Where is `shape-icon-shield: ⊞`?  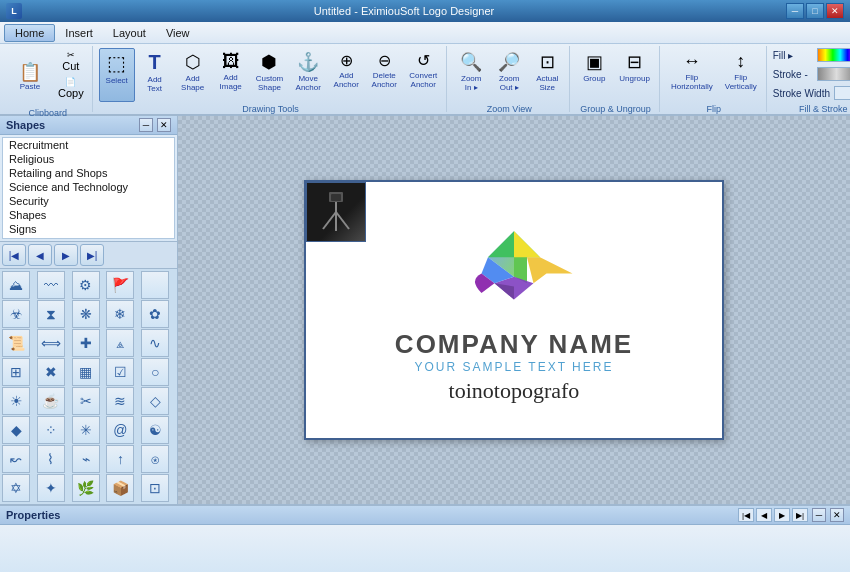
shape-icon-shield: ⊞ is located at coordinates (16, 372).